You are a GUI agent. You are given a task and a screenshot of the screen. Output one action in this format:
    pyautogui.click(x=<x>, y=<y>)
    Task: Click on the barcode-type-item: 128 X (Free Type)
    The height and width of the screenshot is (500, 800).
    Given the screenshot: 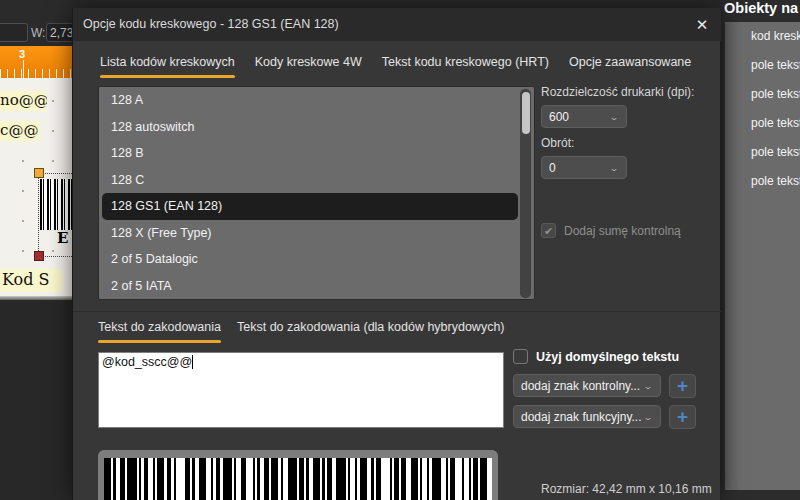 What is the action you would take?
    pyautogui.click(x=316, y=234)
    